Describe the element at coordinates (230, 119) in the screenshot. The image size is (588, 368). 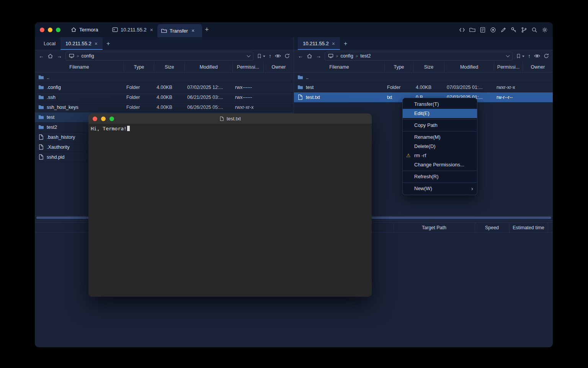
I see `editor-titlebar: test.txt` at that location.